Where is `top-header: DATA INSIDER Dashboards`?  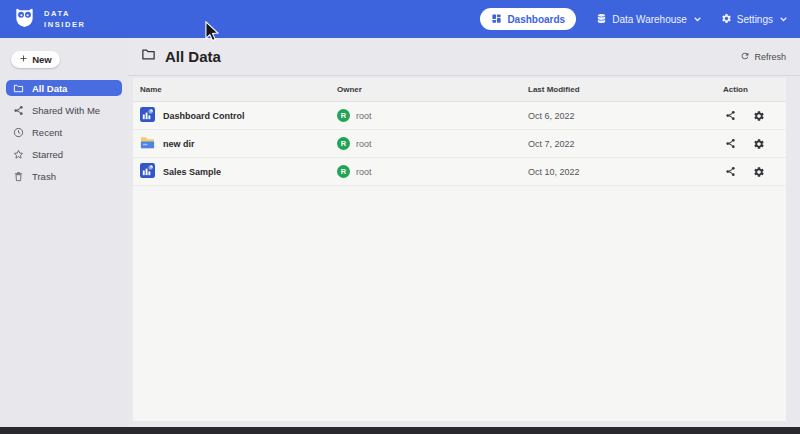 top-header: DATA INSIDER Dashboards is located at coordinates (400, 19).